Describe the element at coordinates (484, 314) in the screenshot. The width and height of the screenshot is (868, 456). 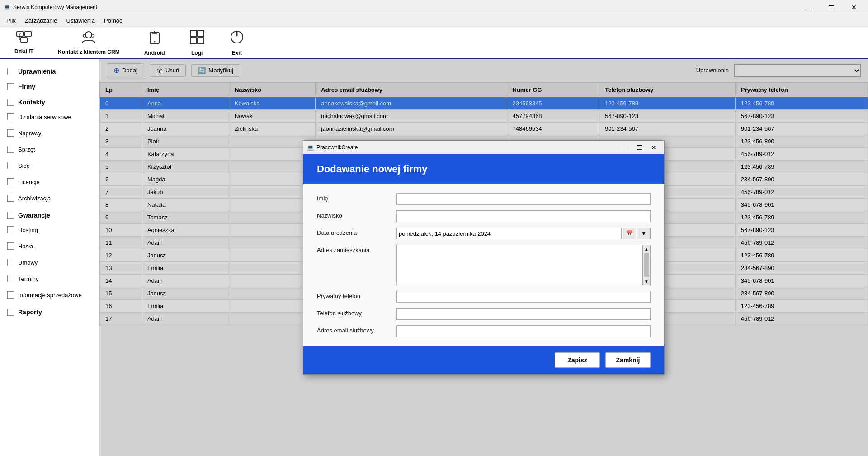
I see `form-row-sluzbowy-telefon: Telefon służbowy` at that location.